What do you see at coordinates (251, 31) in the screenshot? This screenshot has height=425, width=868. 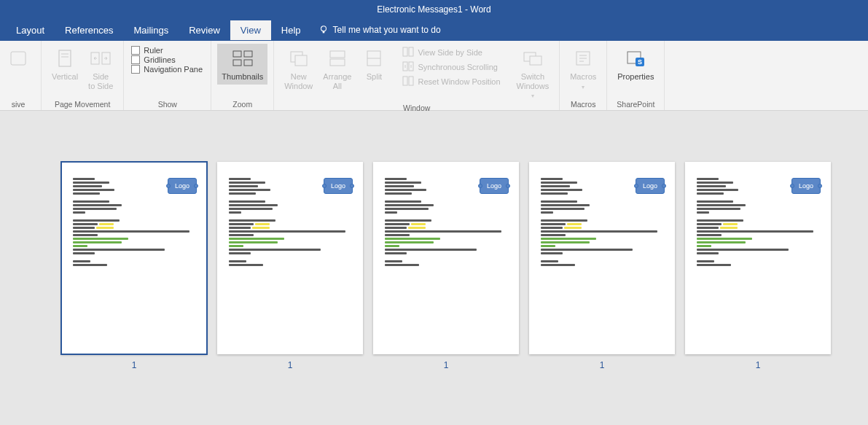 I see `menu-view: View` at bounding box center [251, 31].